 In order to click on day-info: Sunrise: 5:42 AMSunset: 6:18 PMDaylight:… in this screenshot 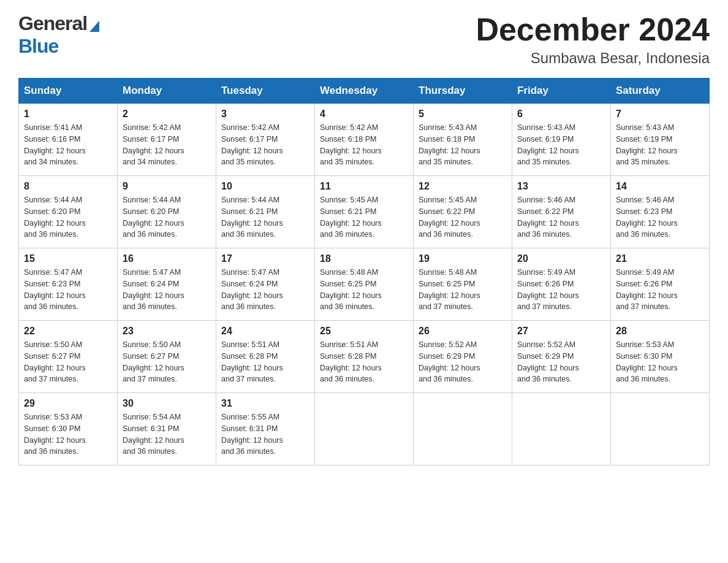, I will do `click(351, 145)`.